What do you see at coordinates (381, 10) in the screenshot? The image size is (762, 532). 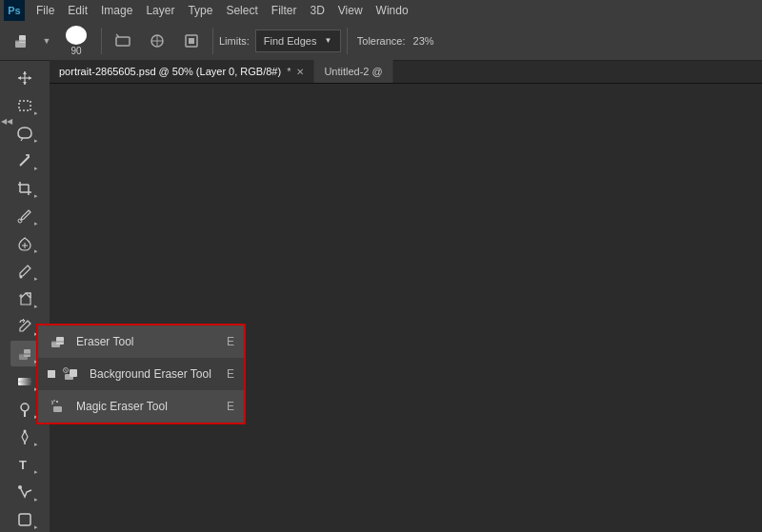 I see `menu-bar: Ps File Edit Image Layer Type Select Fil…` at bounding box center [381, 10].